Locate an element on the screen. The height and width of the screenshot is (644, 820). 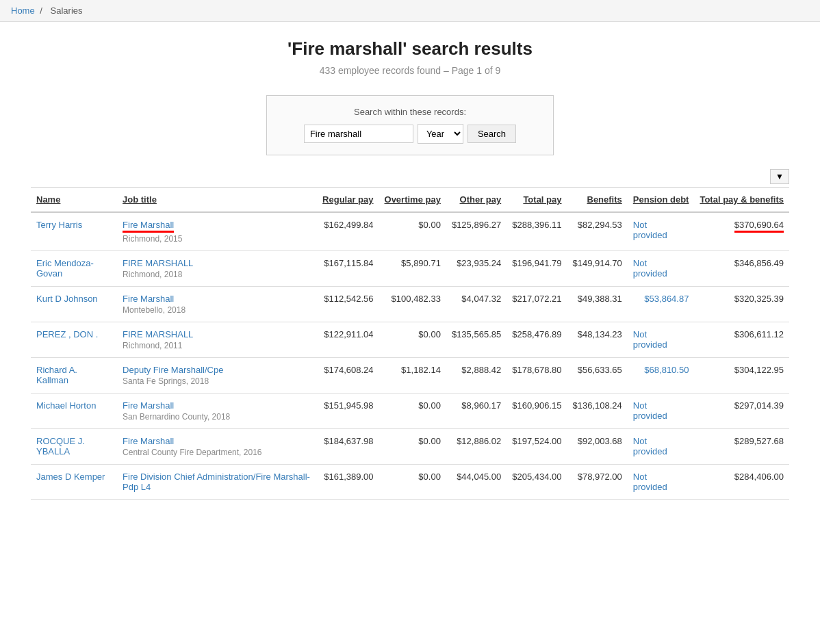
cell-name: PEREZ , DON . is located at coordinates (74, 340).